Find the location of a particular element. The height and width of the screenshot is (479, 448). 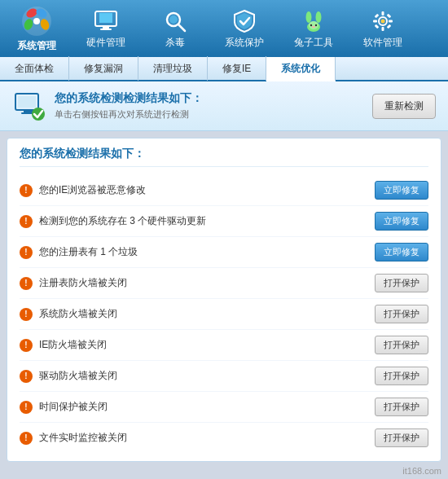

result-row: !注册表防火墙被关闭打开保护 is located at coordinates (224, 283).